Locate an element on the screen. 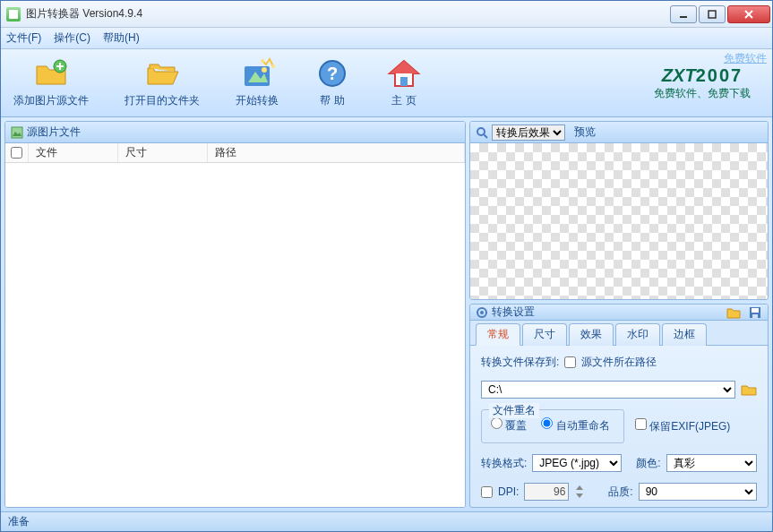 The width and height of the screenshot is (773, 532). save-settings-icon is located at coordinates (755, 313).